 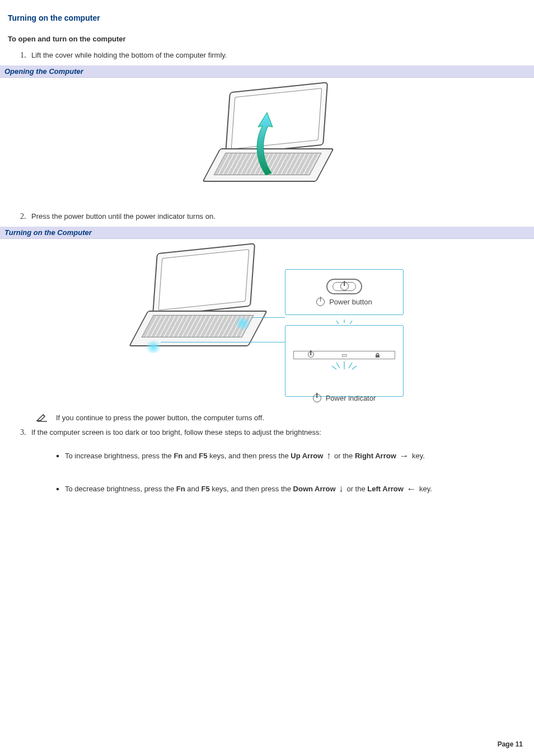 I want to click on lock-icon: 🔒︎, so click(x=377, y=355).